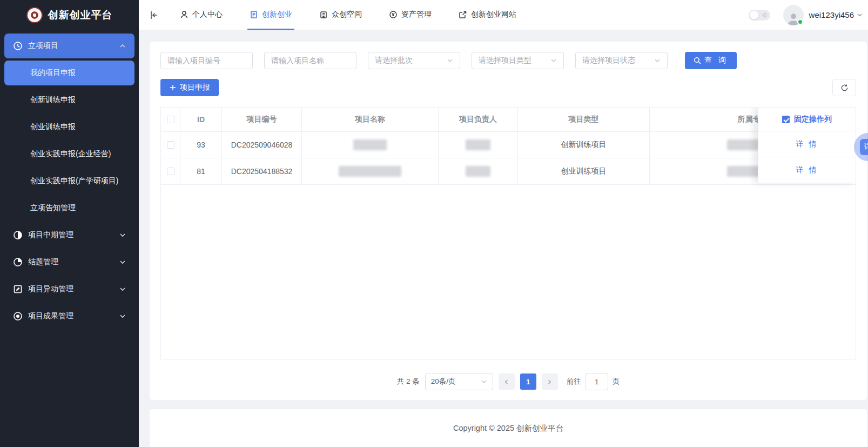 This screenshot has width=868, height=447. What do you see at coordinates (69, 100) in the screenshot?
I see `sidebar-item-innovation-training: 创新训练申报` at bounding box center [69, 100].